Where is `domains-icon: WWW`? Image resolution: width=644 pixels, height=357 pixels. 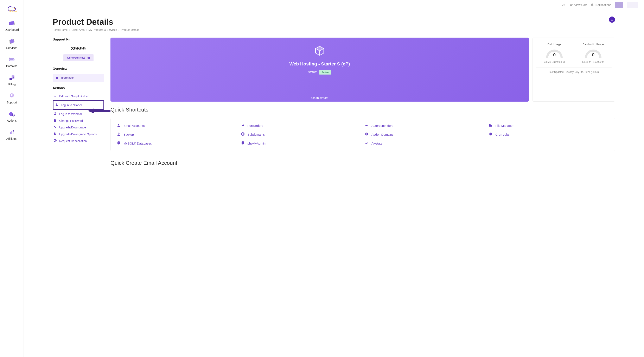
domains-icon: WWW is located at coordinates (12, 60).